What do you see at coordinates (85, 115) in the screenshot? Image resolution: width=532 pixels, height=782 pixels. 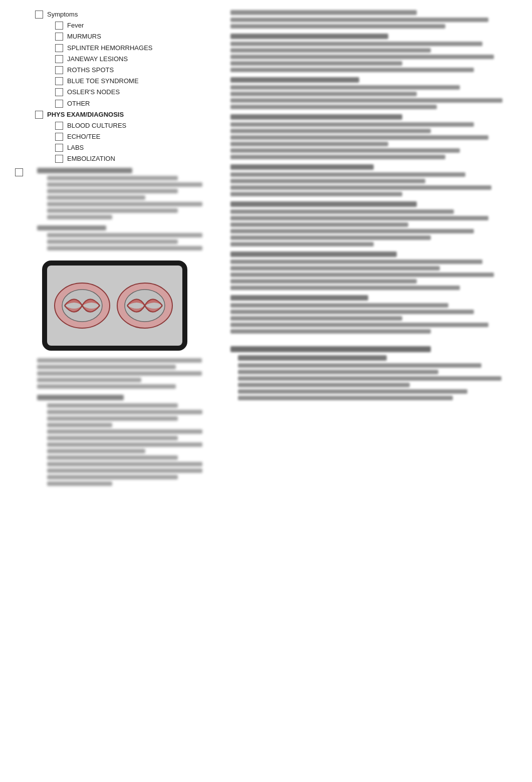 I see `item-text: PHYS EXAM/DIAGNOSIS` at bounding box center [85, 115].